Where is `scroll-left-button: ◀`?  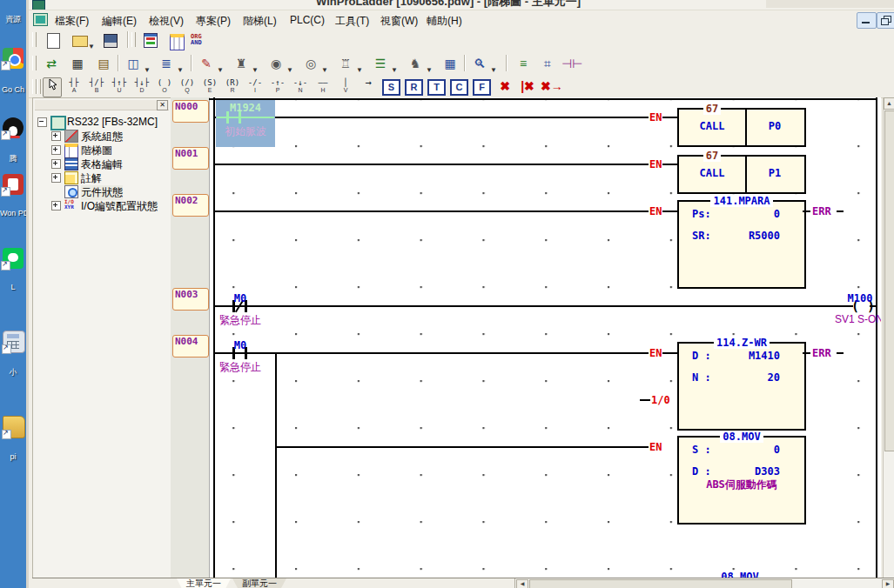
scroll-left-button: ◀ is located at coordinates (522, 584).